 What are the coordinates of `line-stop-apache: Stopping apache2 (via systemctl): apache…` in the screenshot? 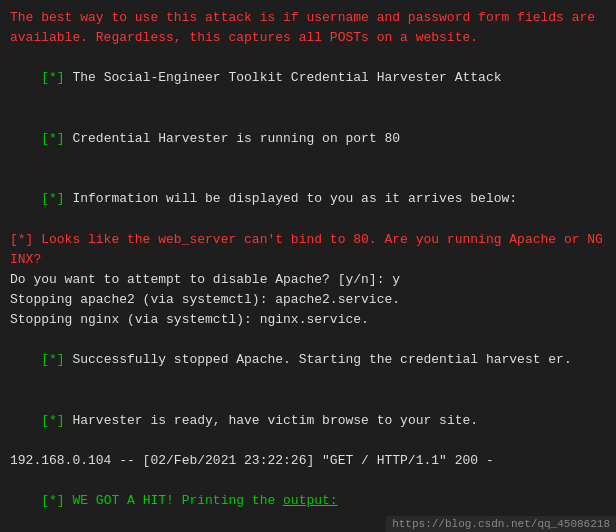 It's located at (308, 300).